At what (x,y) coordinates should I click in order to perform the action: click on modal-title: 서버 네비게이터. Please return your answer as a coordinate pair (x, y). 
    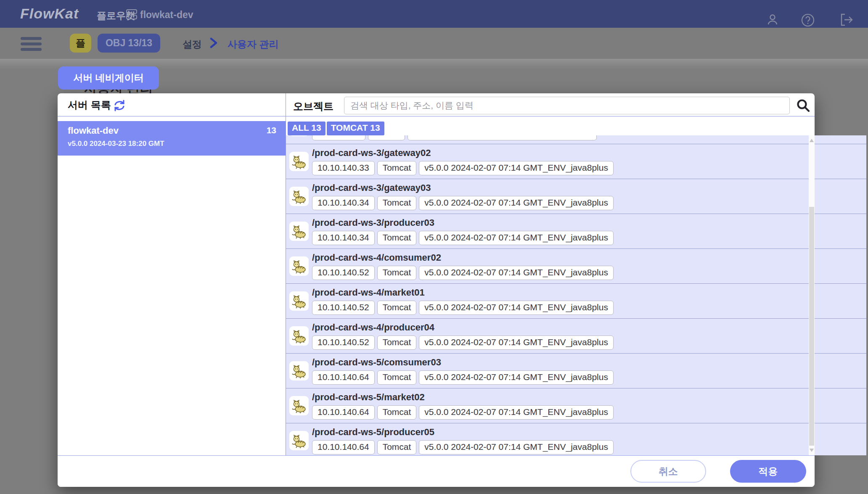
    Looking at the image, I should click on (108, 78).